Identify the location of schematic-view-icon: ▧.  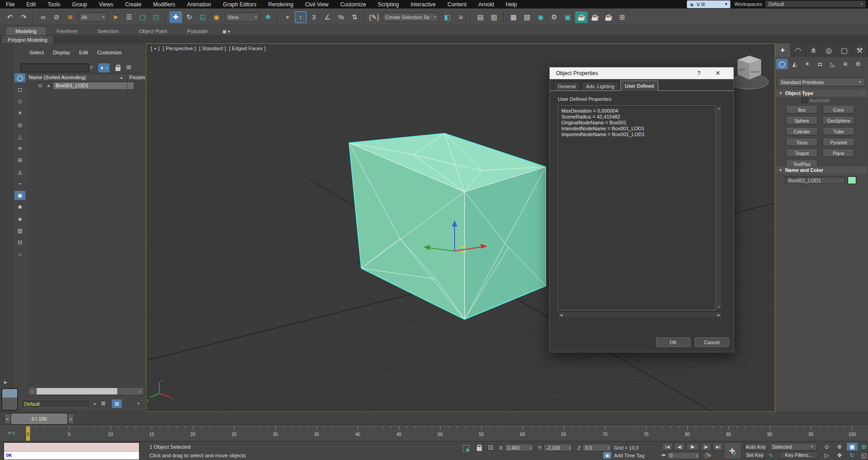
(527, 17).